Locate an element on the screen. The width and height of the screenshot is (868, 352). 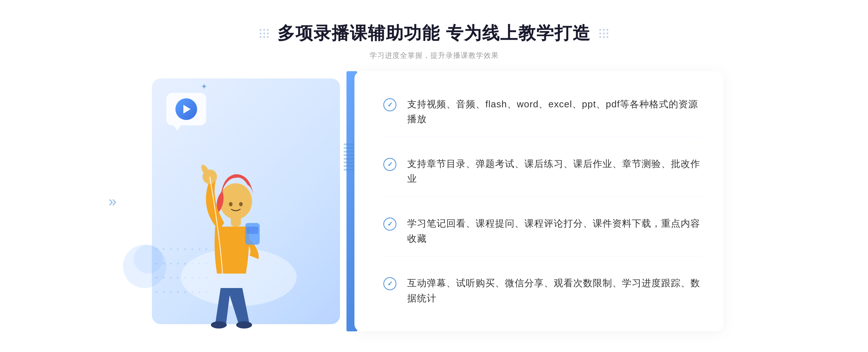
check-icon-4: ✓ is located at coordinates (390, 284).